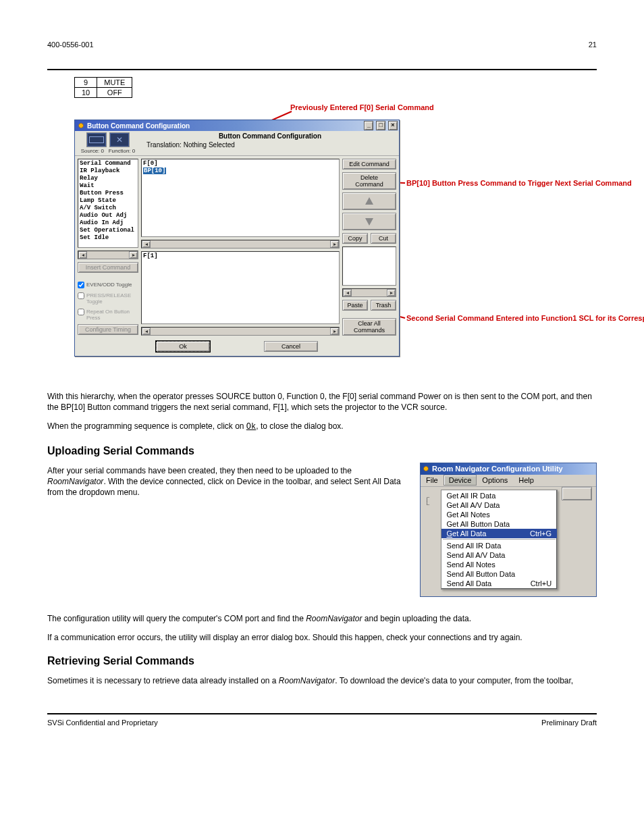  I want to click on edit-command-button: Edit Command, so click(369, 164).